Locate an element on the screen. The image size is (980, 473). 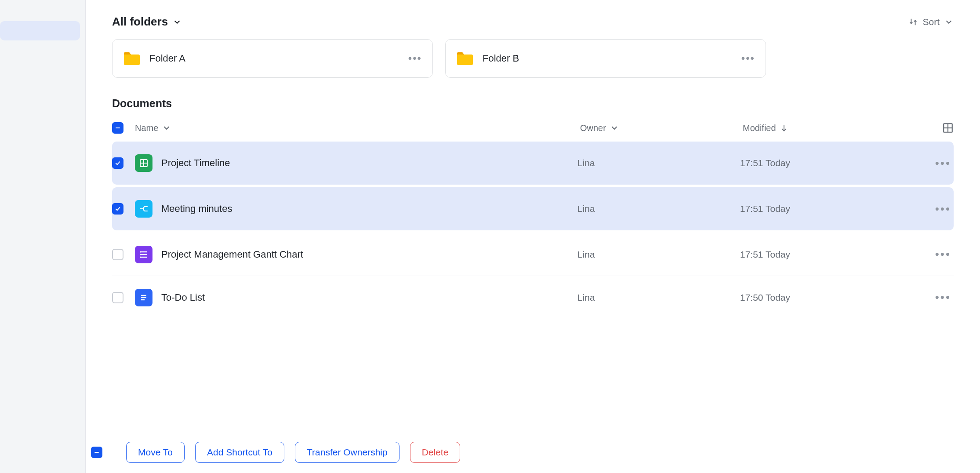
mind-icon is located at coordinates (144, 209).